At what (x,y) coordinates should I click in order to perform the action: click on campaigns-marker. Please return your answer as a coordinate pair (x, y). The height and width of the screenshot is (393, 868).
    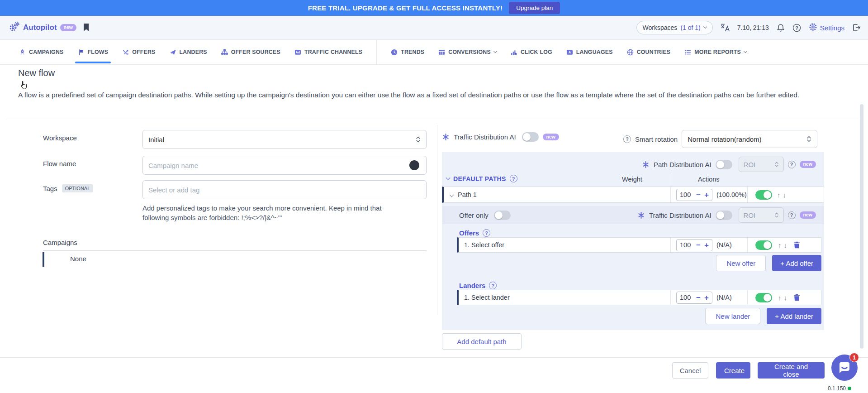
    Looking at the image, I should click on (43, 259).